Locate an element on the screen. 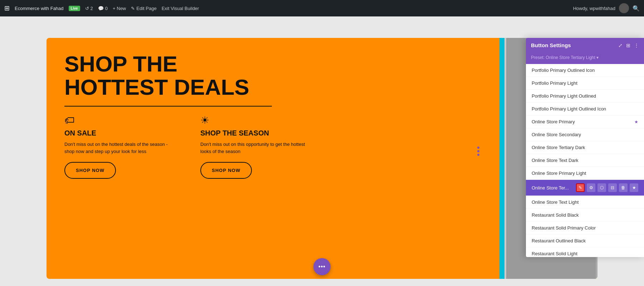 This screenshot has width=644, height=286. list-item-label: Online Store Tertiary Dark is located at coordinates (558, 147).